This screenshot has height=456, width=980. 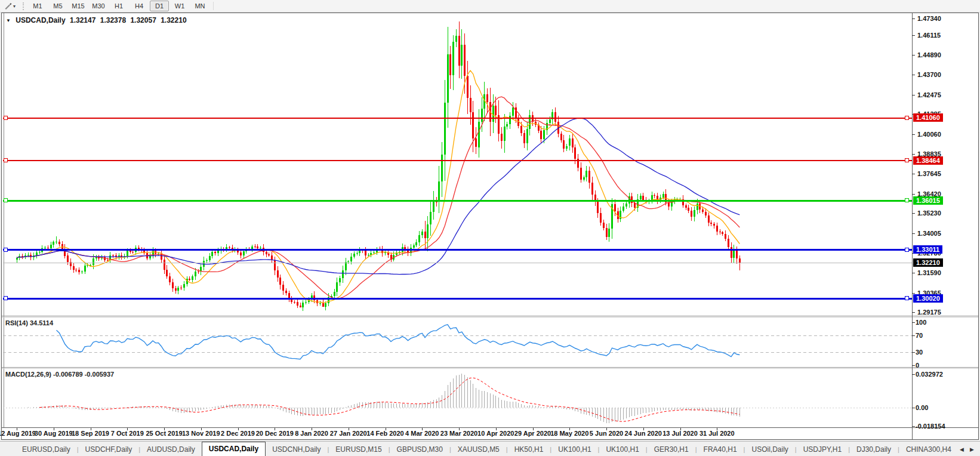 What do you see at coordinates (82, 20) in the screenshot?
I see `ohlc-open: 1.32147` at bounding box center [82, 20].